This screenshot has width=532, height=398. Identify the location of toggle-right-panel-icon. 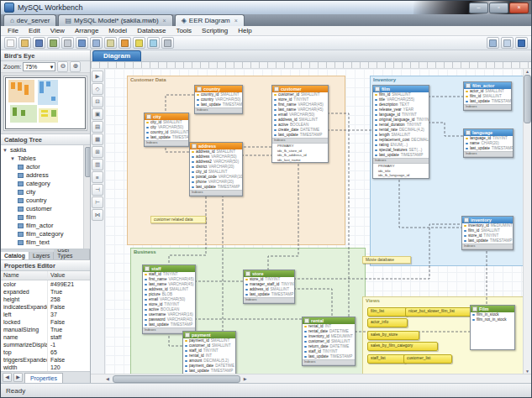
(521, 43).